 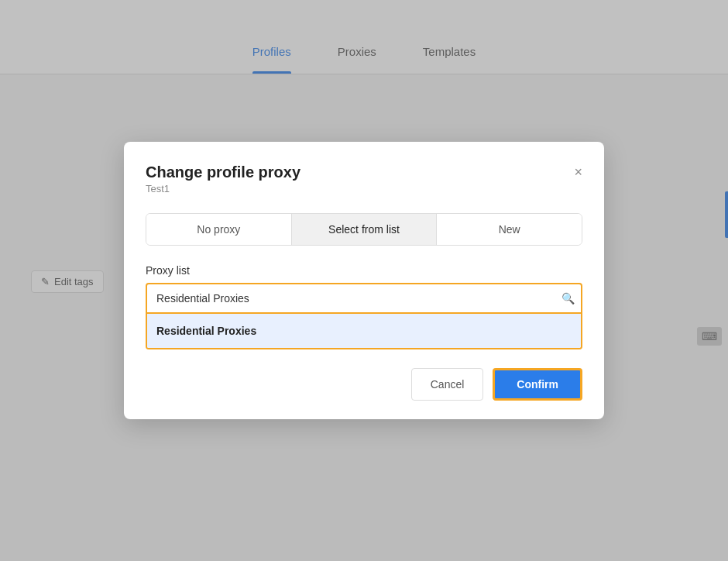 What do you see at coordinates (364, 187) in the screenshot?
I see `modal-header: Change profile proxy Test1 ×` at bounding box center [364, 187].